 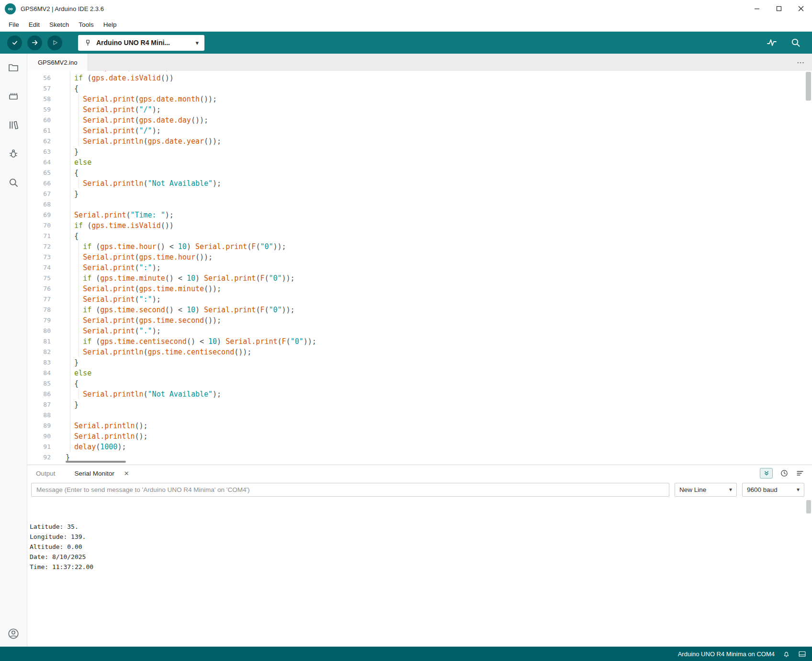 What do you see at coordinates (419, 352) in the screenshot?
I see `code-line: 82 Serial.println(gps.time.centisecond()…` at bounding box center [419, 352].